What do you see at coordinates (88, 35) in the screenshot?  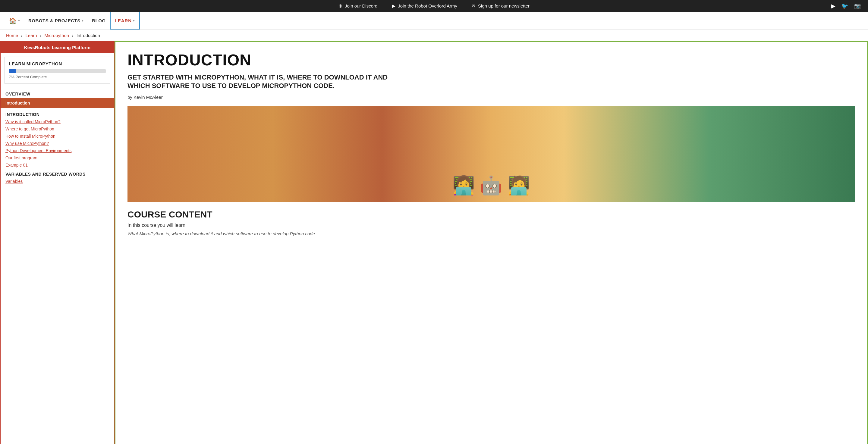 I see `breadcrumb-current: Introduction` at bounding box center [88, 35].